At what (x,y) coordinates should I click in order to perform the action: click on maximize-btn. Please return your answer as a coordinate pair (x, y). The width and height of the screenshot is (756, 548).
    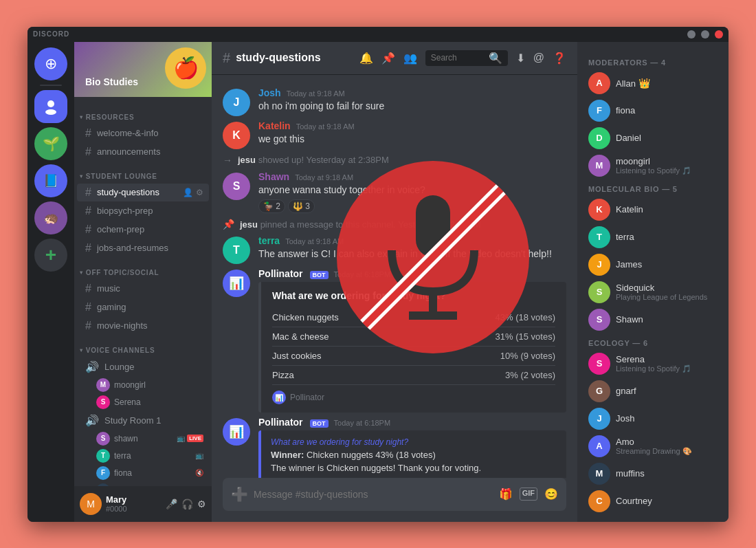
    Looking at the image, I should click on (705, 34).